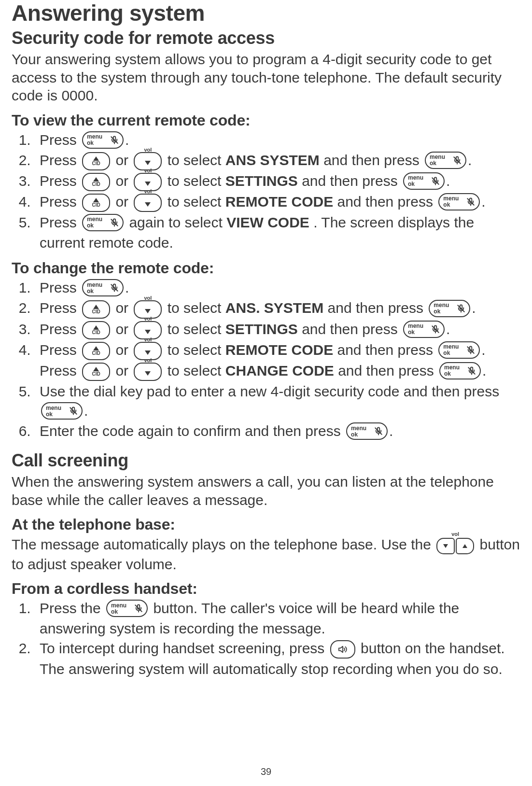 Image resolution: width=532 pixels, height=786 pixels. I want to click on handset-steps: Press the menuok button. The caller's vo…, so click(266, 639).